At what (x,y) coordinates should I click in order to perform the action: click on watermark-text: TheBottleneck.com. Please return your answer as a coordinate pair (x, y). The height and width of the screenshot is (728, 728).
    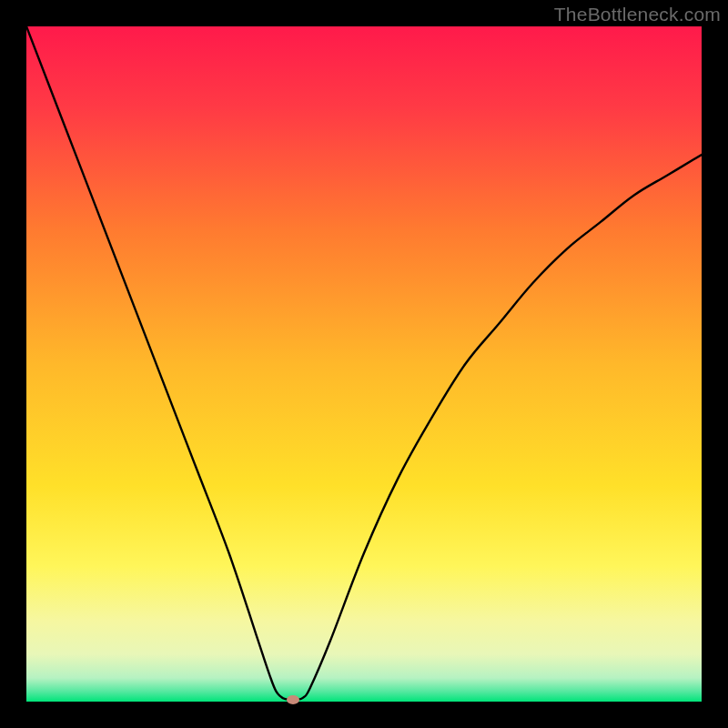
    Looking at the image, I should click on (637, 15).